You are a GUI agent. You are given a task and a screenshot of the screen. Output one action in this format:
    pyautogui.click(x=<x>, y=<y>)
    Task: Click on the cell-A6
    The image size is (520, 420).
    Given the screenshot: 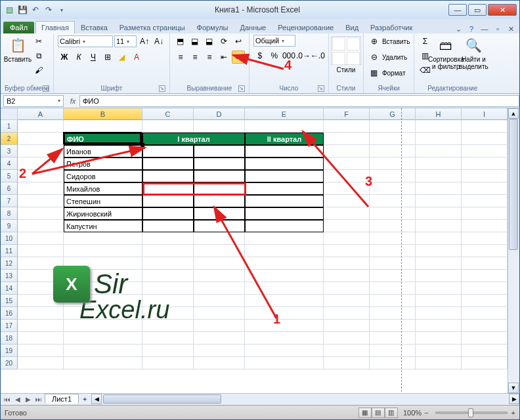 What is the action you would take?
    pyautogui.click(x=41, y=189)
    